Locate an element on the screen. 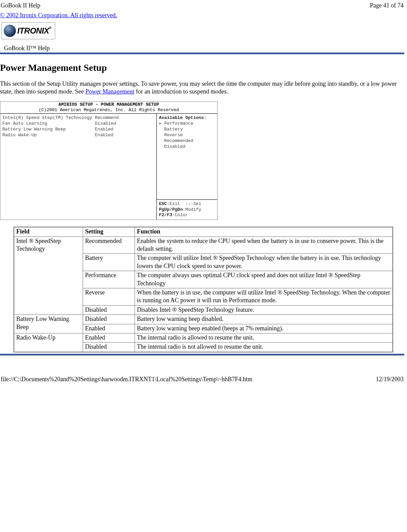 The width and height of the screenshot is (407, 532). header-left: GoBook II Help is located at coordinates (20, 5).